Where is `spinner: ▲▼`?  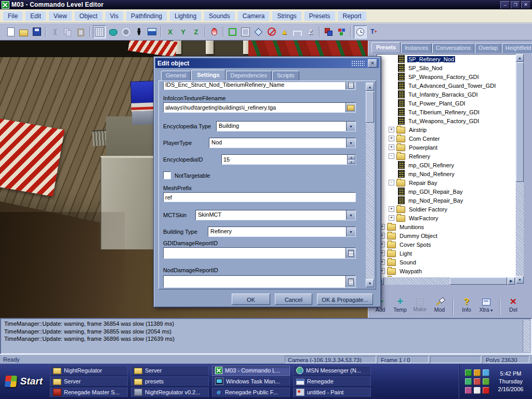
spinner: ▲▼ is located at coordinates (351, 159).